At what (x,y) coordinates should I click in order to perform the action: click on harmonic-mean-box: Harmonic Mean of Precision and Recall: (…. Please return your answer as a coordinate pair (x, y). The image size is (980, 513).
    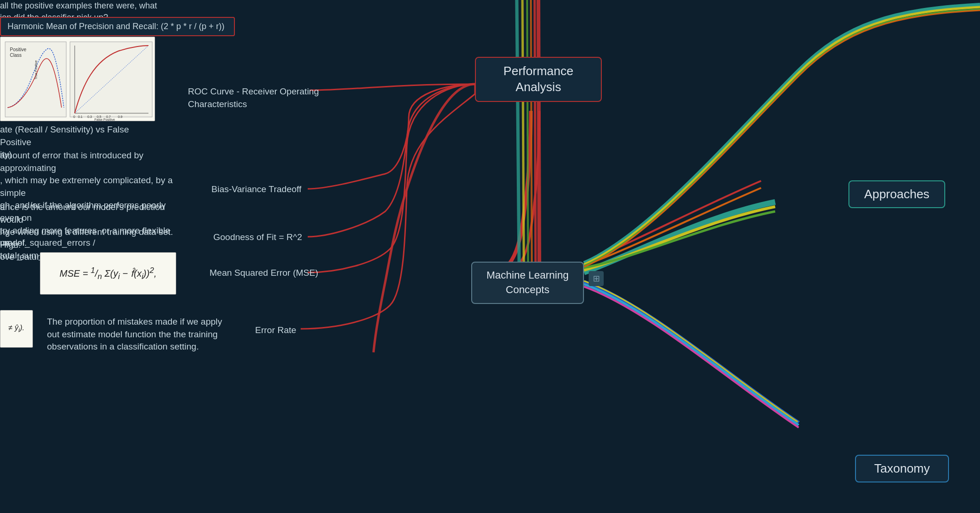
    Looking at the image, I should click on (117, 26).